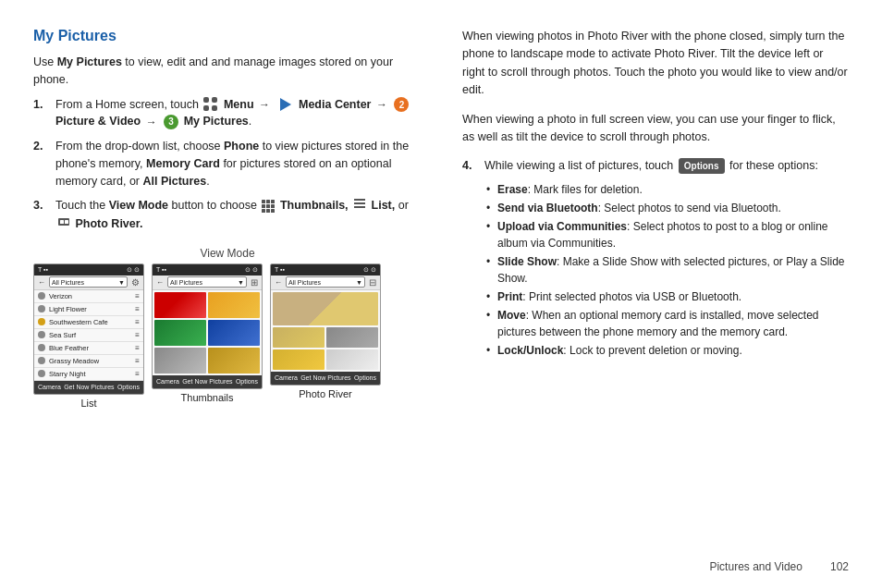  I want to click on bullet-slideshow: Slide Show: Make a Slide Show with selec…, so click(667, 270).